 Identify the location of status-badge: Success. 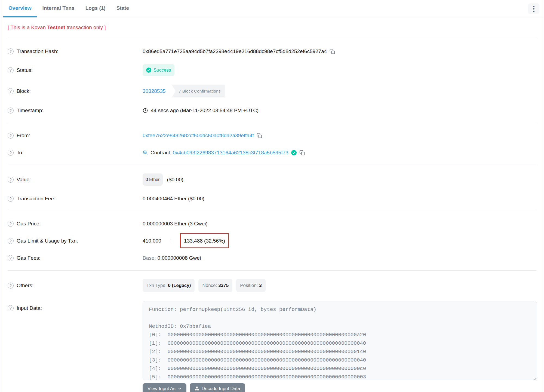
(158, 70).